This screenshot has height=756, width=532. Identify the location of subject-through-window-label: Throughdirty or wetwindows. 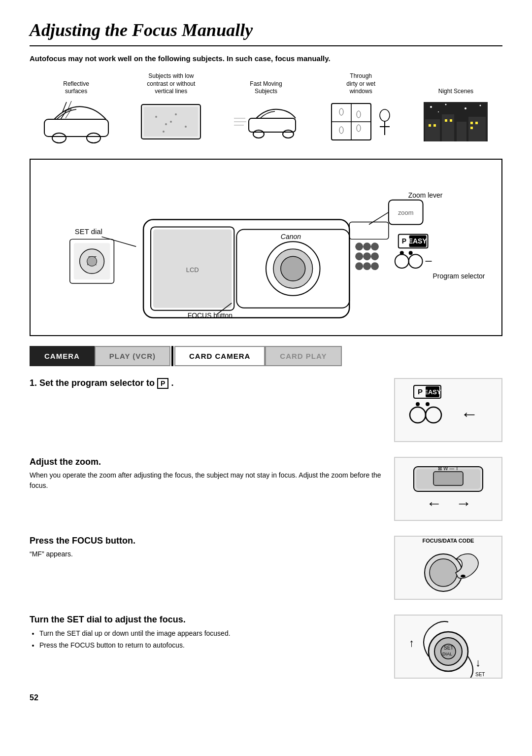
(361, 84).